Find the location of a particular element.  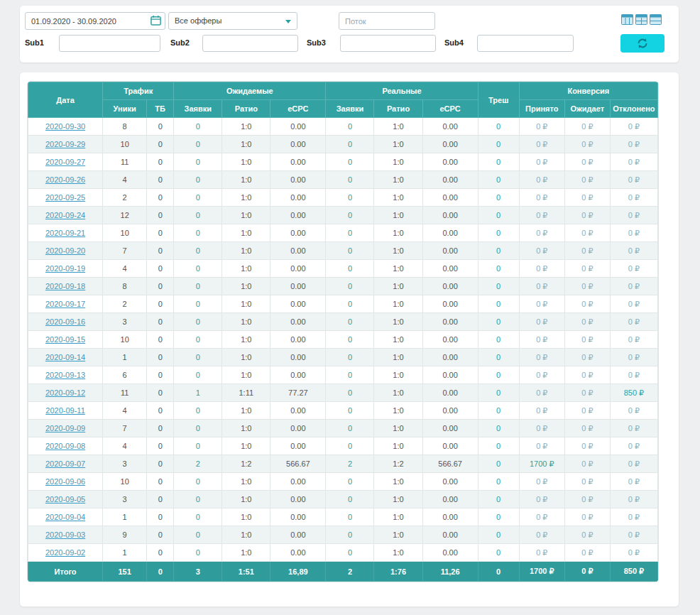

date-link: 2020-09-18 is located at coordinates (65, 286).